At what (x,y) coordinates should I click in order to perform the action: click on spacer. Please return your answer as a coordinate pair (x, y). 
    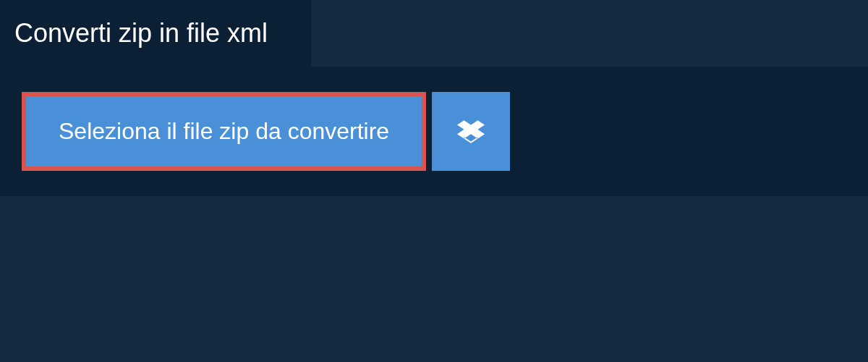
    Looking at the image, I should click on (434, 207).